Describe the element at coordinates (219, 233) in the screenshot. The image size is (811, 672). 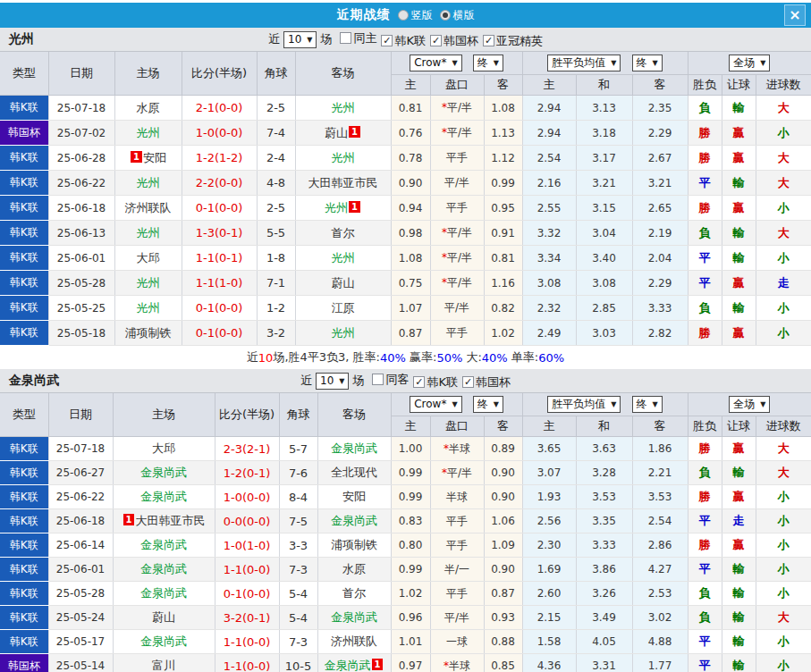
I see `score-cell: 1-3(0-1)` at that location.